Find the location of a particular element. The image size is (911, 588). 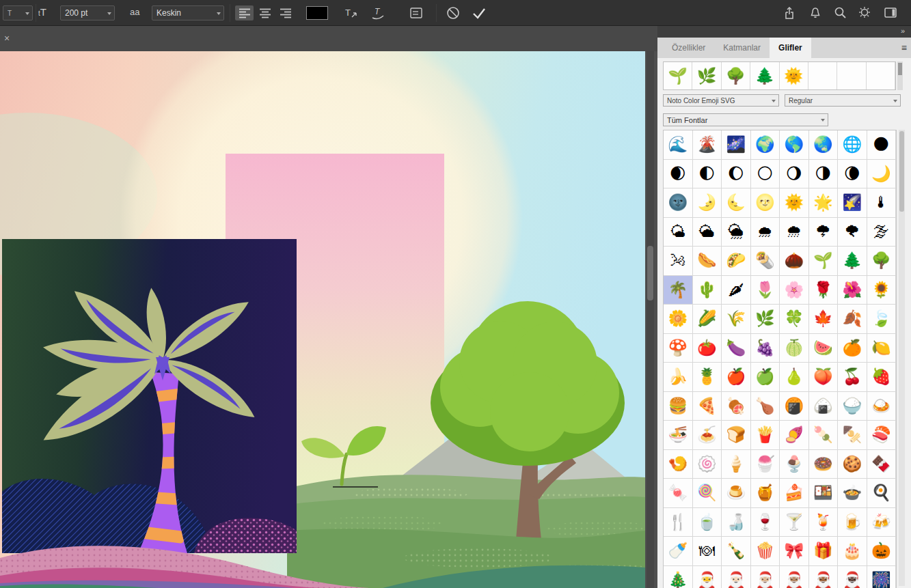

glyph-cell: 🍫 is located at coordinates (882, 464).